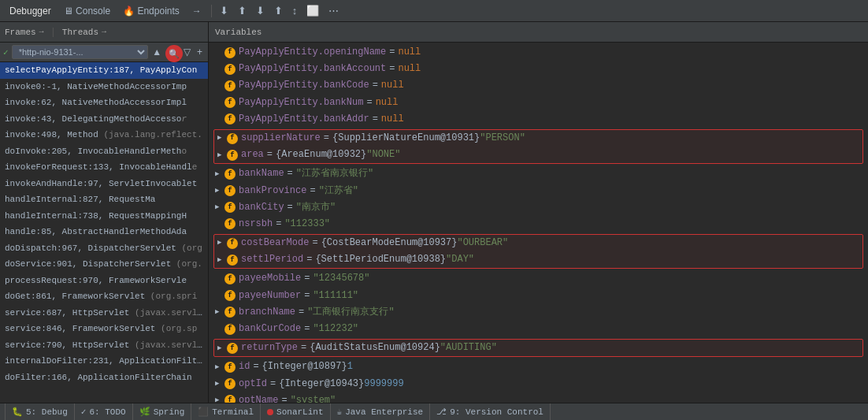 The height and width of the screenshot is (420, 868). I want to click on spring-icon: 🌿, so click(145, 411).